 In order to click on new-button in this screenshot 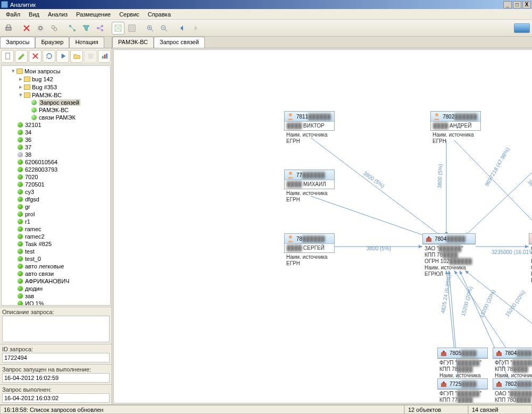, I will do `click(7, 56)`.